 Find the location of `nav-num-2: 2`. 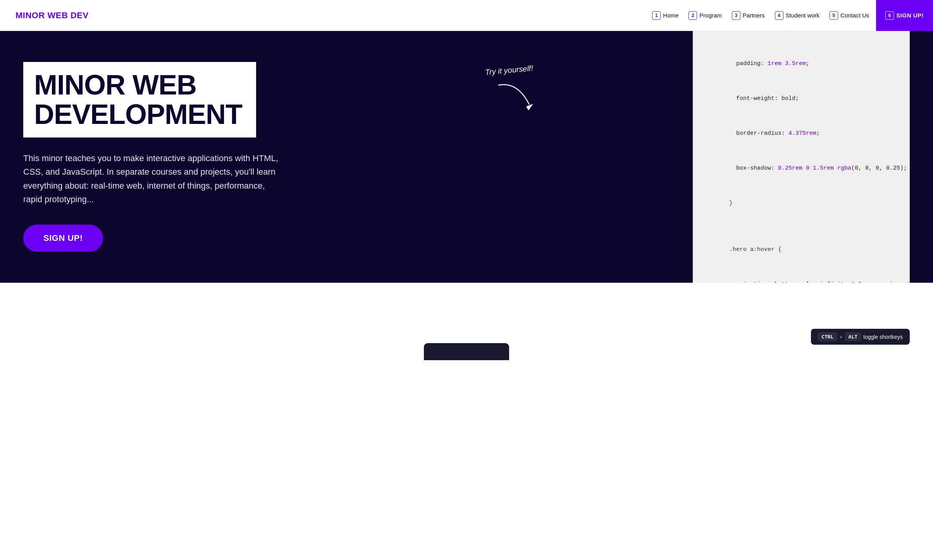

nav-num-2: 2 is located at coordinates (693, 15).